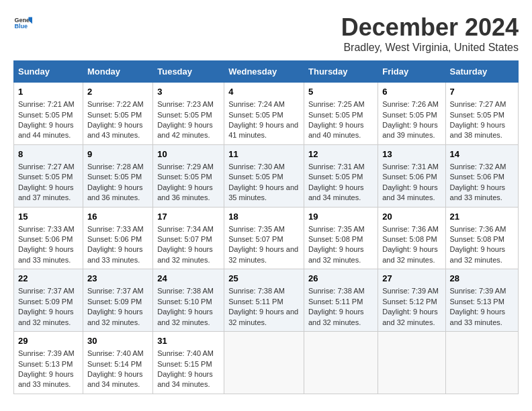  I want to click on sunrise-text: Sunrise: 7:39 AM, so click(482, 291).